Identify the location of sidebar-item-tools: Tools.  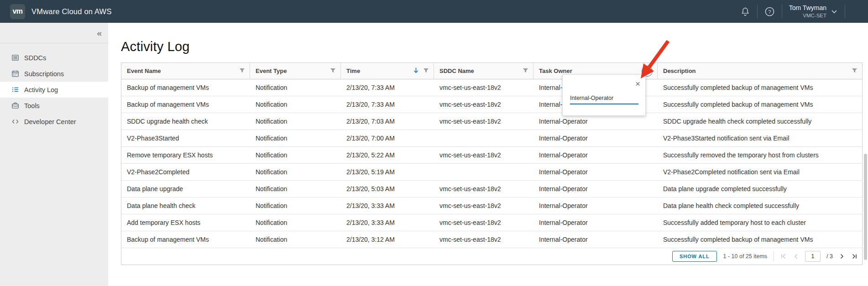
(54, 106).